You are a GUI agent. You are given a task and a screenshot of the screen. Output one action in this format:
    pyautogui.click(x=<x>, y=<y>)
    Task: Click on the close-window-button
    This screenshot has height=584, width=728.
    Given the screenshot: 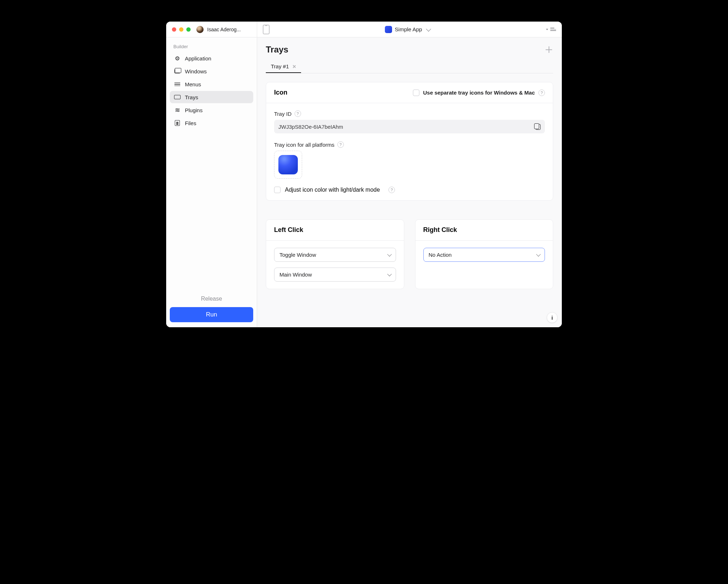 What is the action you would take?
    pyautogui.click(x=174, y=29)
    